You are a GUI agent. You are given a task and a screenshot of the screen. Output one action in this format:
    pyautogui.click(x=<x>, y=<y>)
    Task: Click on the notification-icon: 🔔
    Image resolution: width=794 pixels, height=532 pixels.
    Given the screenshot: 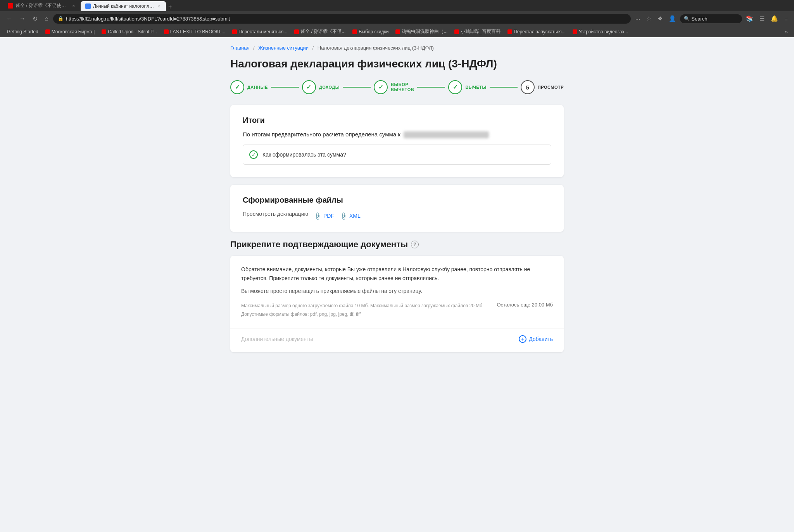 What is the action you would take?
    pyautogui.click(x=775, y=19)
    